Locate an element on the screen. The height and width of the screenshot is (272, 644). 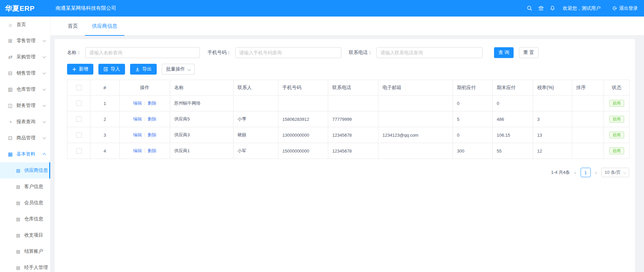
cell-tax-rate: 13 is located at coordinates (553, 135).